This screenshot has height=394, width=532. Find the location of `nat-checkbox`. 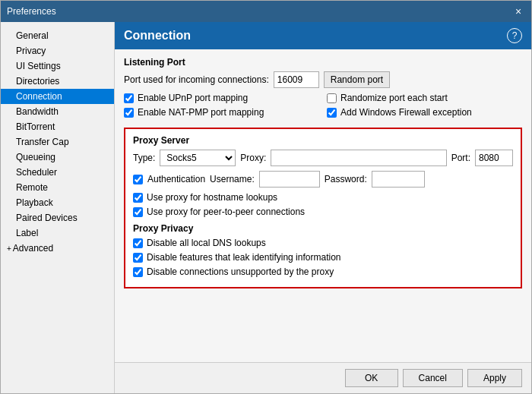

nat-checkbox is located at coordinates (129, 112).